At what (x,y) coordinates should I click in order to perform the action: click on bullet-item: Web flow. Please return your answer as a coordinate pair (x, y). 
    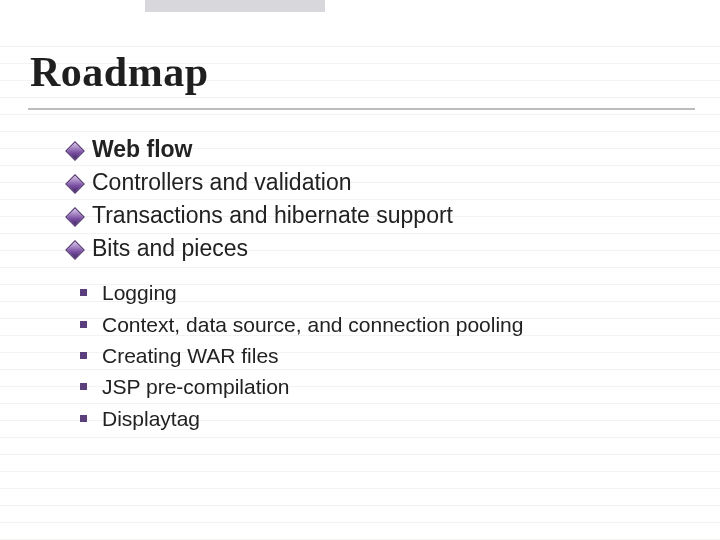
    Looking at the image, I should click on (379, 150).